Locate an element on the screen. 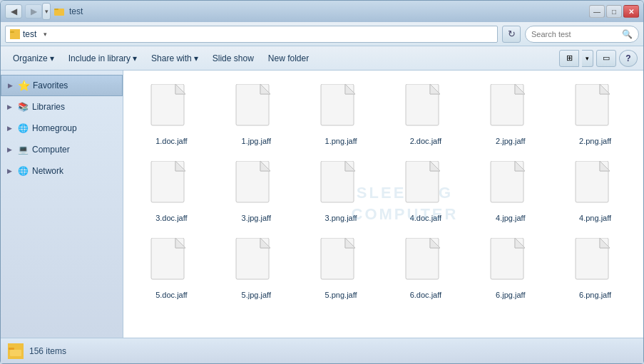 Image resolution: width=644 pixels, height=364 pixels. file-name: 3.doc.jaff is located at coordinates (171, 218).